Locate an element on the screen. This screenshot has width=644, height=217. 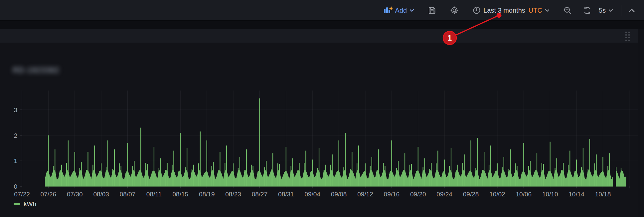
save-dashboard-button is located at coordinates (432, 10).